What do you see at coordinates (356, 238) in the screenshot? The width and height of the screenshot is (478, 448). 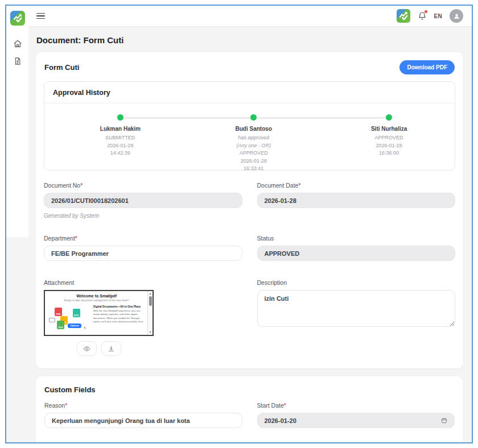 I see `status-label: Status` at bounding box center [356, 238].